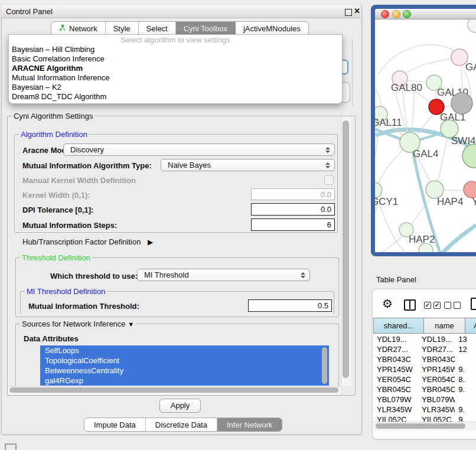  Describe the element at coordinates (425, 359) in the screenshot. I see `table-row: YBR043CYBR043C` at that location.